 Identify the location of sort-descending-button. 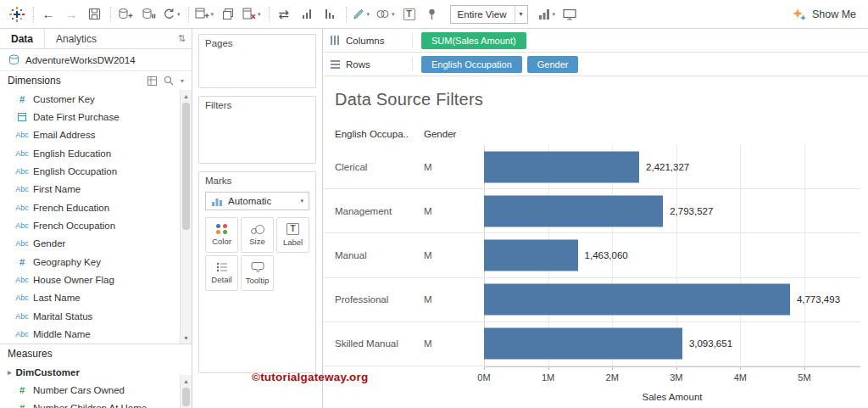
(330, 14).